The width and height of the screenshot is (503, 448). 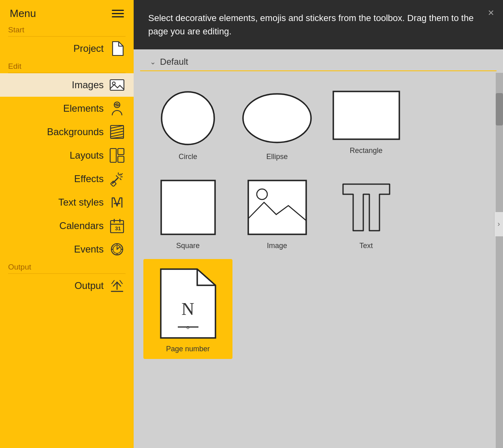 What do you see at coordinates (117, 108) in the screenshot?
I see `elements-icon` at bounding box center [117, 108].